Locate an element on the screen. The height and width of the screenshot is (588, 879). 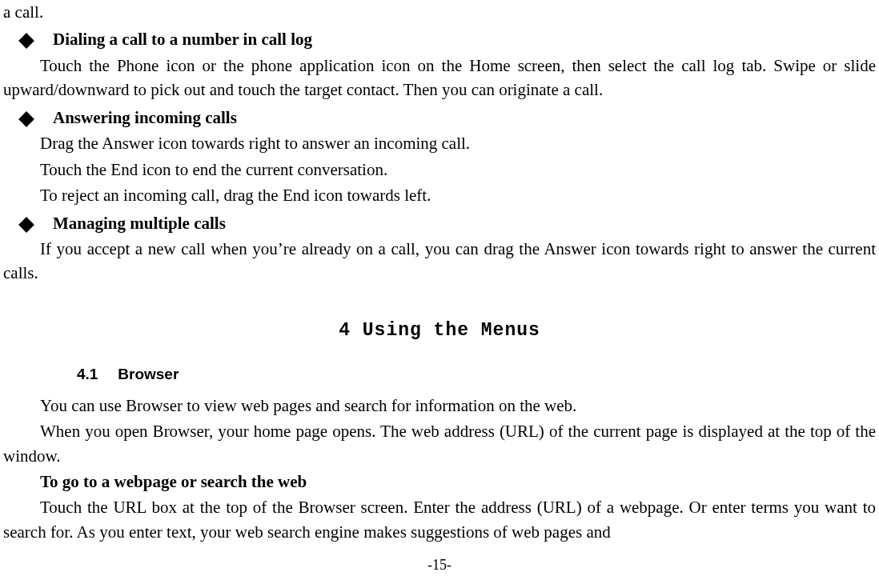
bullet-paragraph: Touch the Phone icon or the phone applic… is located at coordinates (440, 78).